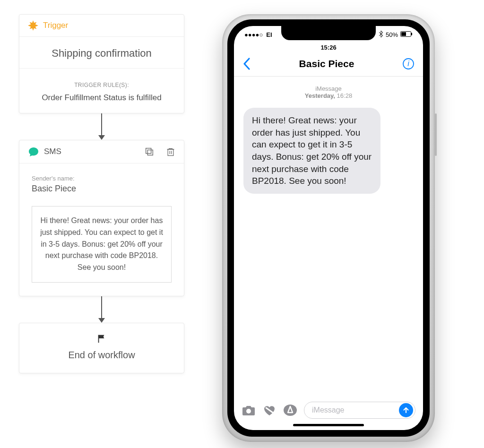 The height and width of the screenshot is (448, 484). I want to click on sender-name-value: Basic Piece, so click(102, 189).